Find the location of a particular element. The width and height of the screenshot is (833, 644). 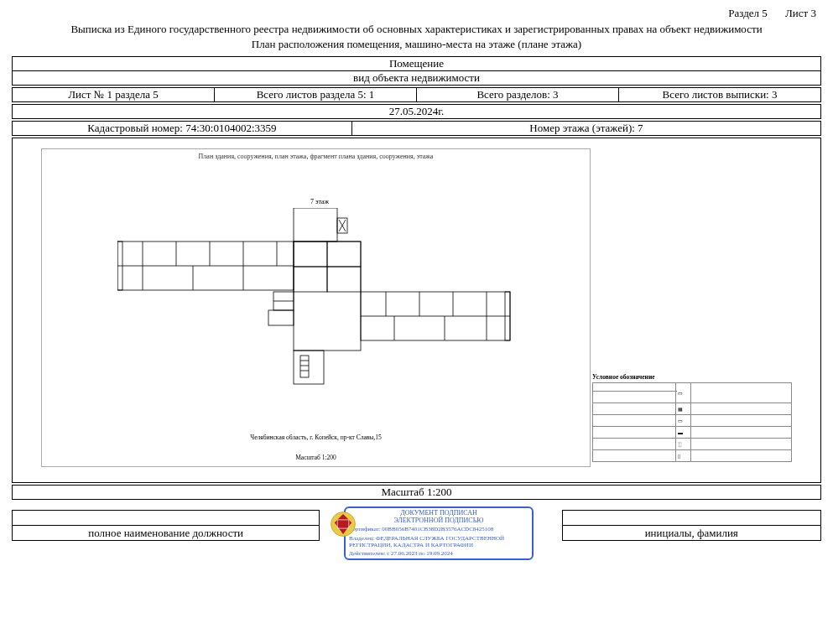

floor-number: Номер этажа (этажей): 7 is located at coordinates (586, 129).